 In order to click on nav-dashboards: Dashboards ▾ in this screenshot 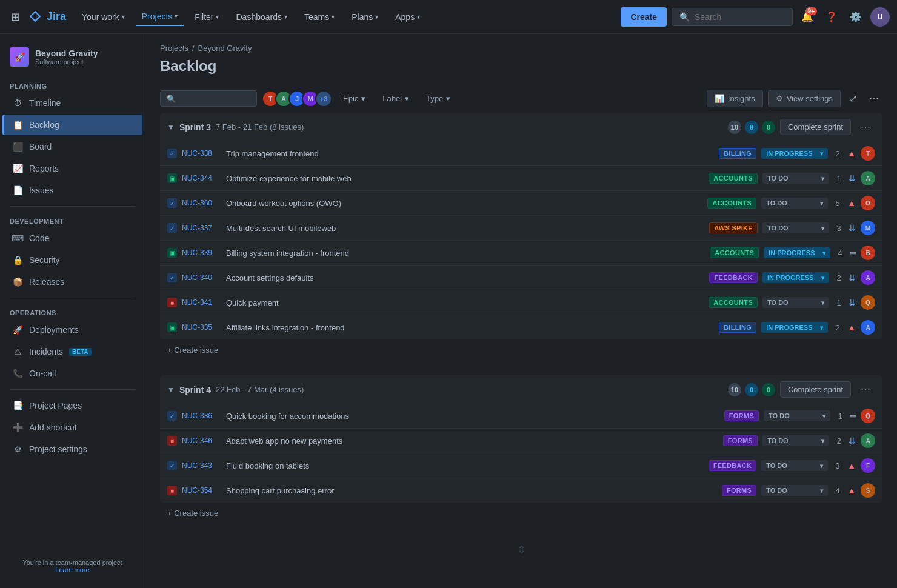, I will do `click(262, 17)`.